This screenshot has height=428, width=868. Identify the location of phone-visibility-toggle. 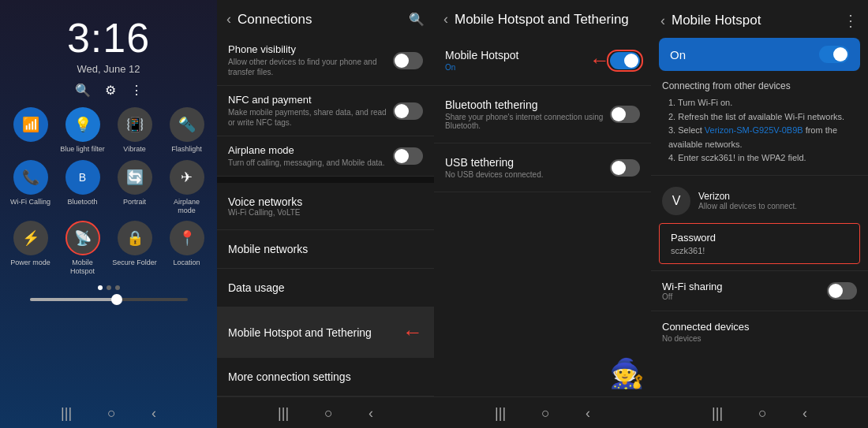
(408, 61).